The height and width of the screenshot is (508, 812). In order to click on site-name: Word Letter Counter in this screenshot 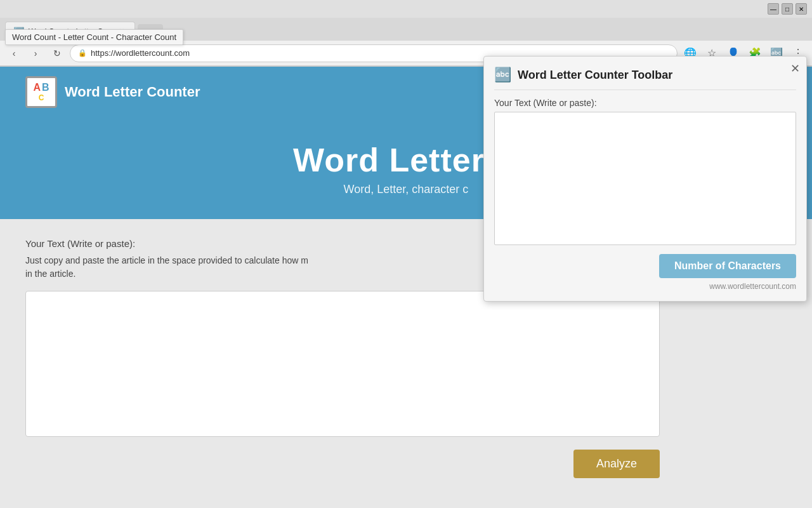, I will do `click(132, 92)`.